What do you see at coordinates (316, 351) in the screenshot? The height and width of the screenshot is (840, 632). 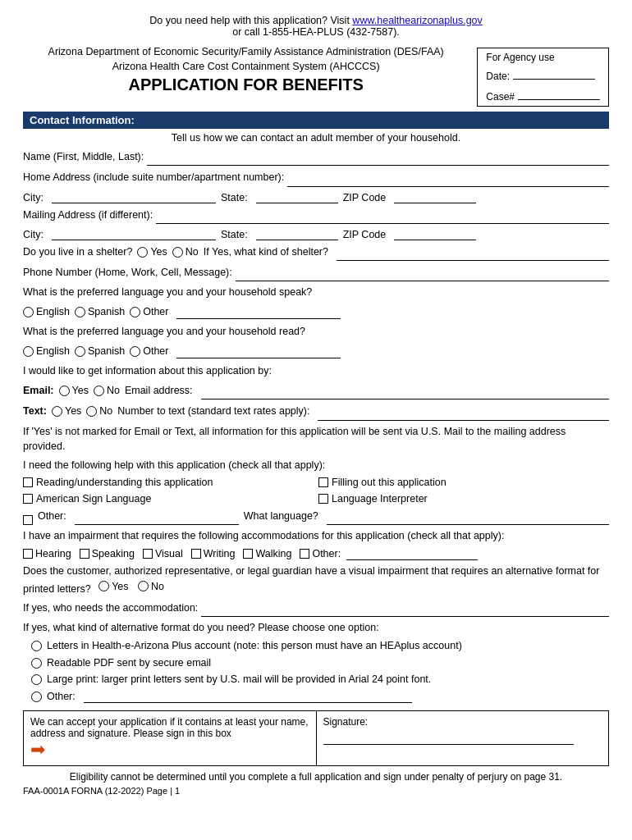 I see `language-read-row: English Spanish Other` at bounding box center [316, 351].